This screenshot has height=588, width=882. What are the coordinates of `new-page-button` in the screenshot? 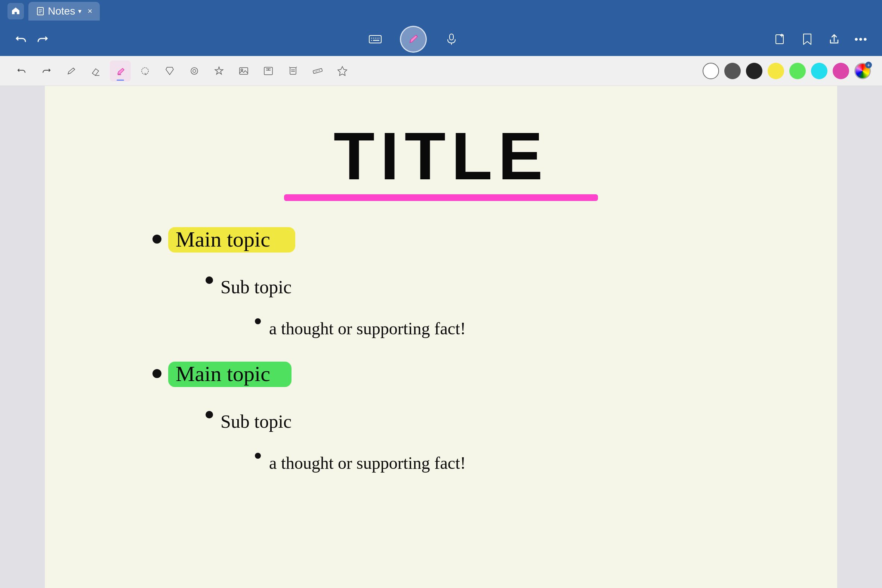 It's located at (780, 39).